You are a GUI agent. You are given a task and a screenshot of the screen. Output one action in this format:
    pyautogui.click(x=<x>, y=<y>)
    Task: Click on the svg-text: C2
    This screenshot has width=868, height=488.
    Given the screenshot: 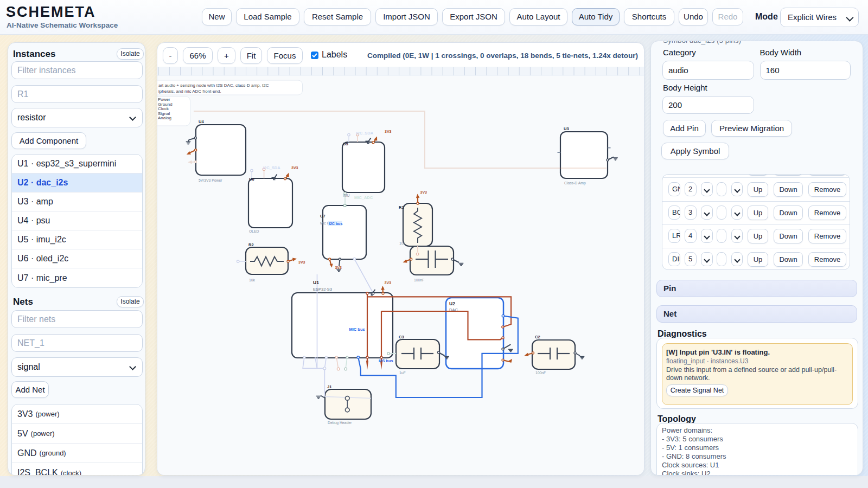 What is the action you would take?
    pyautogui.click(x=538, y=337)
    